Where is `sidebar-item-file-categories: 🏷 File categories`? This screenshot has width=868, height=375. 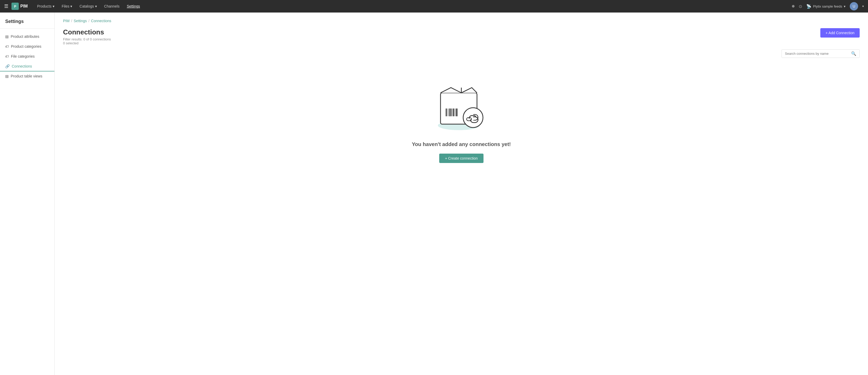
sidebar-item-file-categories: 🏷 File categories is located at coordinates (27, 57).